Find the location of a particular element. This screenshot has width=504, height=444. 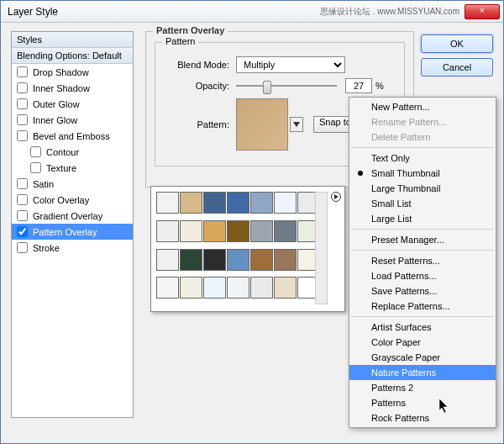

style-row-texture: Texture is located at coordinates (72, 168).